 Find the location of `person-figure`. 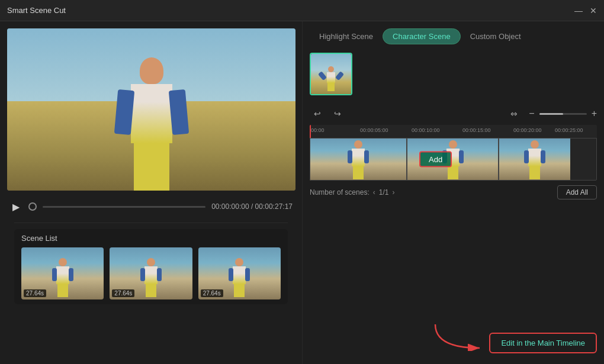

person-figure is located at coordinates (152, 124).